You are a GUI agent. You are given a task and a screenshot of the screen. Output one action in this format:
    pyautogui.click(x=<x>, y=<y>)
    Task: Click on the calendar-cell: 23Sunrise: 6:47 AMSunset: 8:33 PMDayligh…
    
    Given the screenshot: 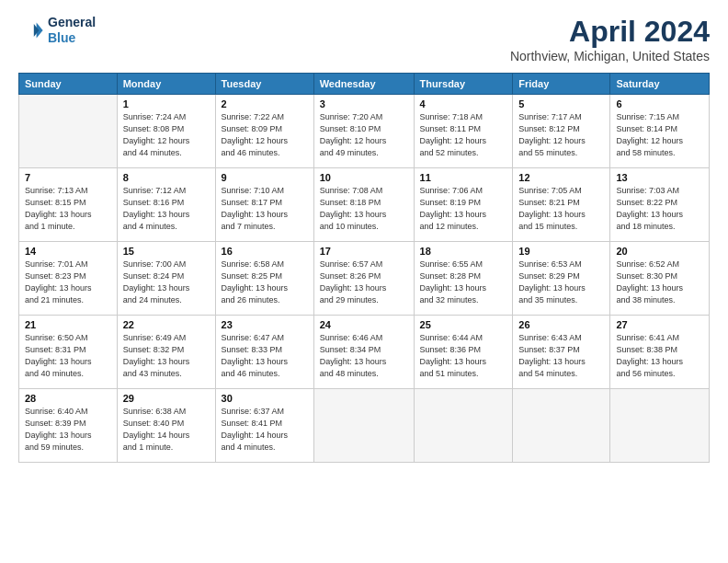 What is the action you would take?
    pyautogui.click(x=265, y=352)
    